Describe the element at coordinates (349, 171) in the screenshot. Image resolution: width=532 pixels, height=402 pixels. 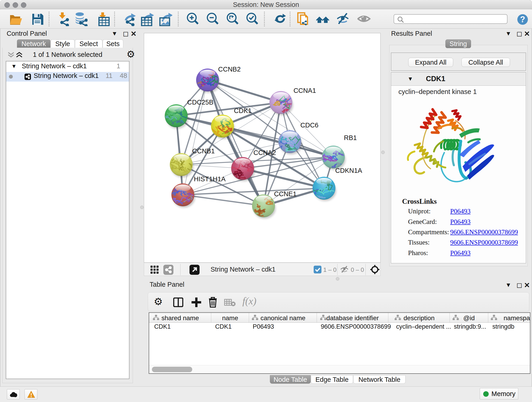
I see `svg-text: CDKN1A` at that location.